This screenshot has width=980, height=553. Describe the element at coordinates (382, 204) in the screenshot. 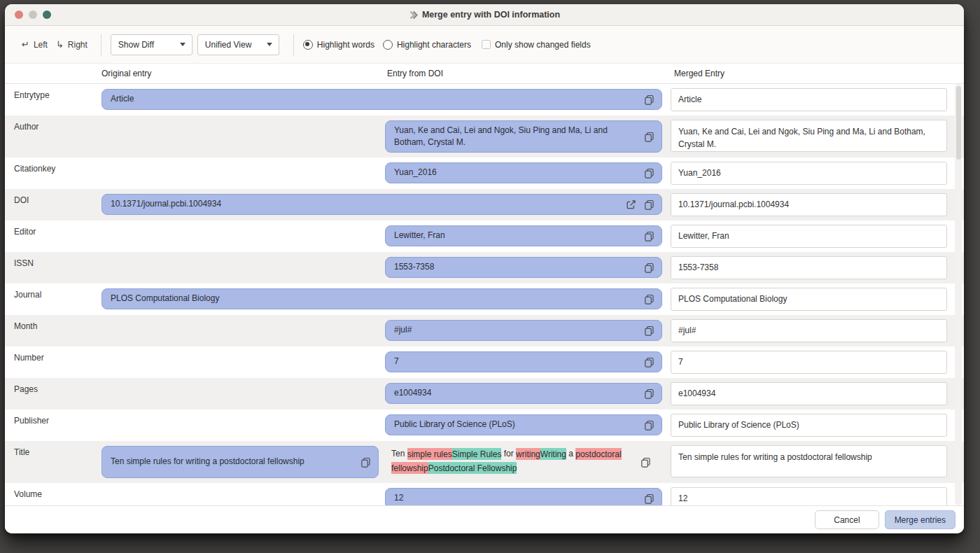

I see `doi-value-pill: 10.1371/journal.pcbi.1004934` at that location.